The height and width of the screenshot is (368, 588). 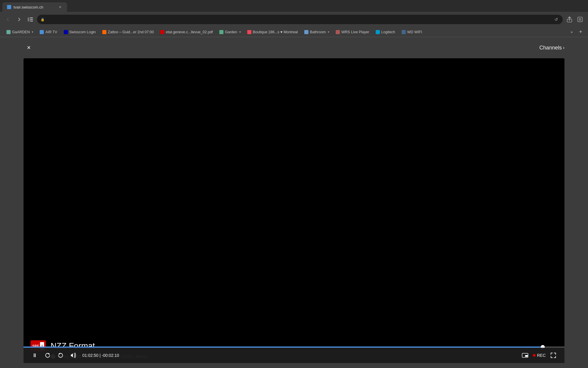 What do you see at coordinates (294, 48) in the screenshot?
I see `player-header: × Channels ›` at bounding box center [294, 48].